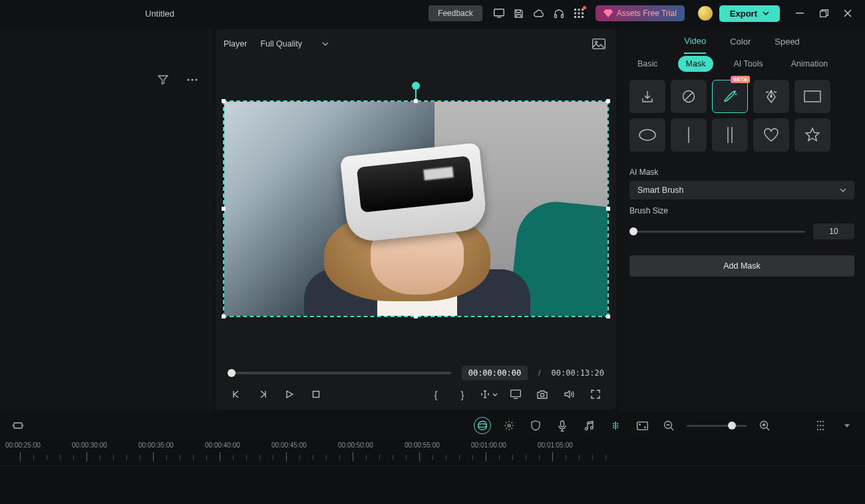 The height and width of the screenshot is (504, 865). I want to click on assets-trial-button: Assets Free Trial, so click(640, 13).